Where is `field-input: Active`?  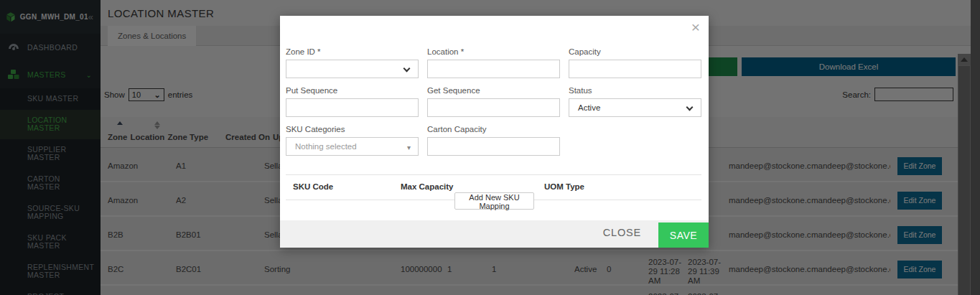
field-input: Active is located at coordinates (635, 108).